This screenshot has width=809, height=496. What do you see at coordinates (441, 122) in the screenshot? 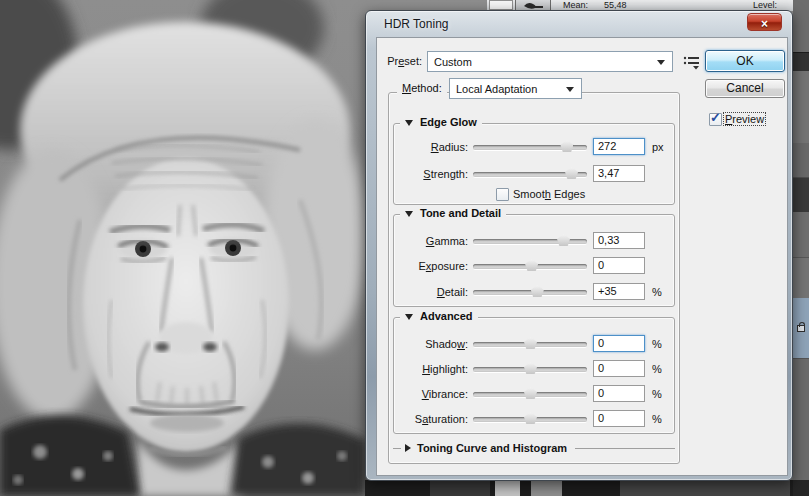
I see `edge-glow-header: Edge Glow` at bounding box center [441, 122].